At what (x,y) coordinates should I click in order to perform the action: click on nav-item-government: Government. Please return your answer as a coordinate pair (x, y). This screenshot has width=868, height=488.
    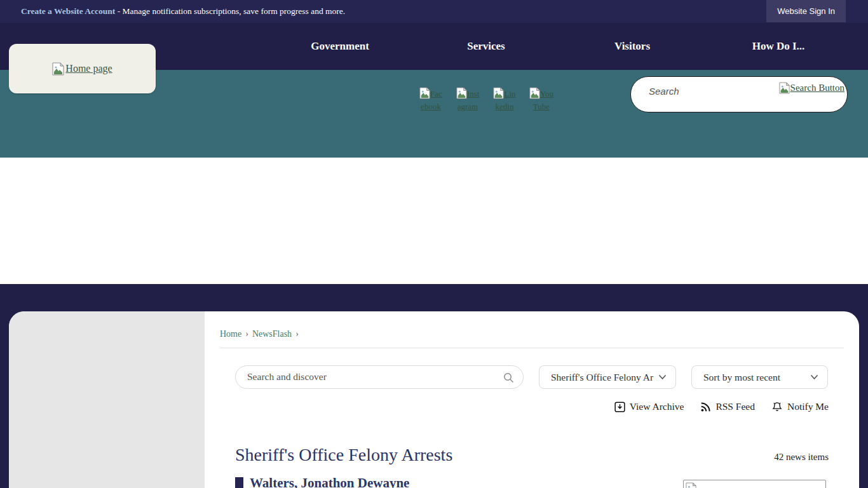
    Looking at the image, I should click on (340, 46).